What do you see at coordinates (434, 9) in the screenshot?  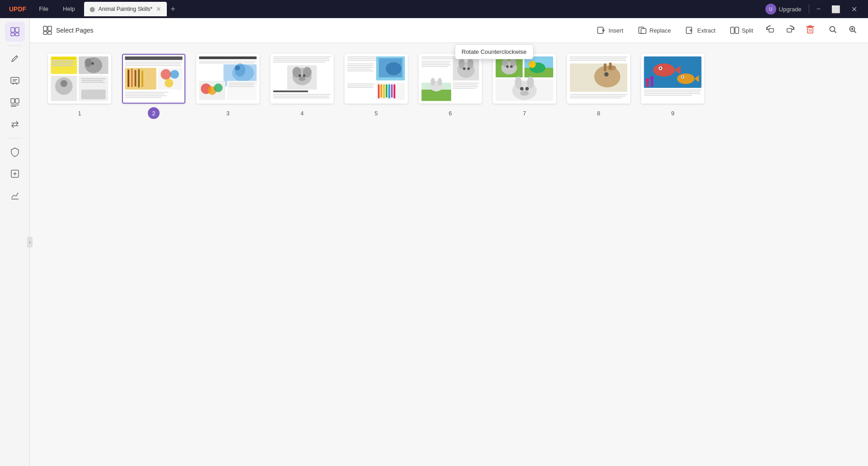 I see `titlebar: UPDF File Help ⬤ Animal Painting Skills*…` at bounding box center [434, 9].